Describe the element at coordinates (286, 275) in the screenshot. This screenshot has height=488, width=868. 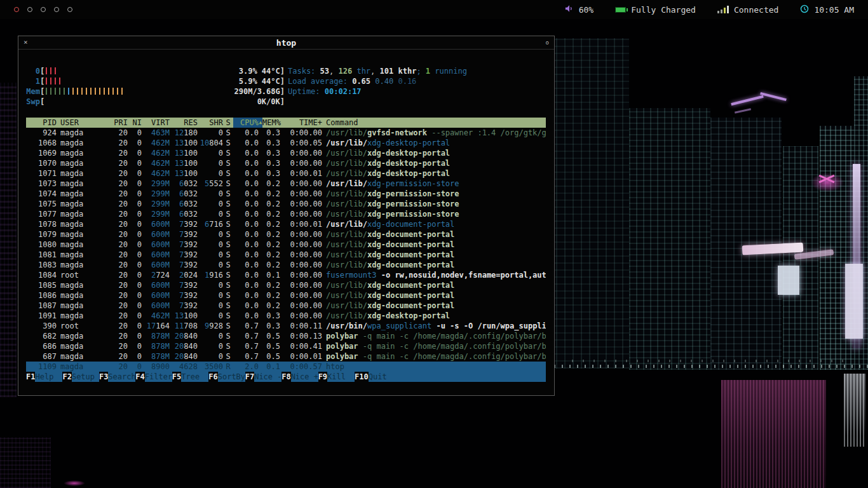
I see `process-row-pid-1084: 1084root200272420241916S0.00.10:00.00fus…` at that location.